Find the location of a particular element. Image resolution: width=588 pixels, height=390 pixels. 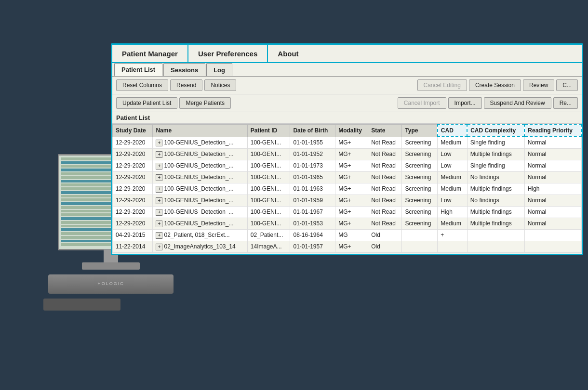

cell-modality: MG is located at coordinates (352, 235).